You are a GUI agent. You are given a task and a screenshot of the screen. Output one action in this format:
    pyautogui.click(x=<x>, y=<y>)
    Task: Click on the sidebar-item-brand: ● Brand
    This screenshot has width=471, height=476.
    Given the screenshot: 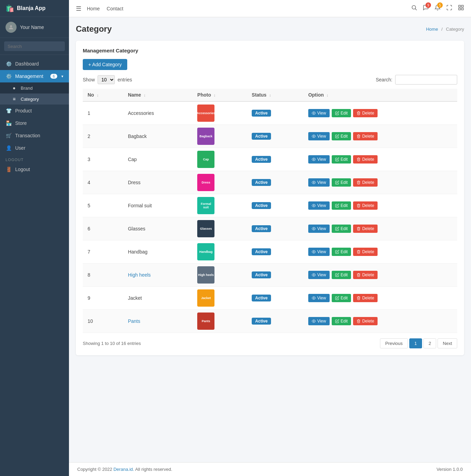 What is the action you would take?
    pyautogui.click(x=34, y=88)
    